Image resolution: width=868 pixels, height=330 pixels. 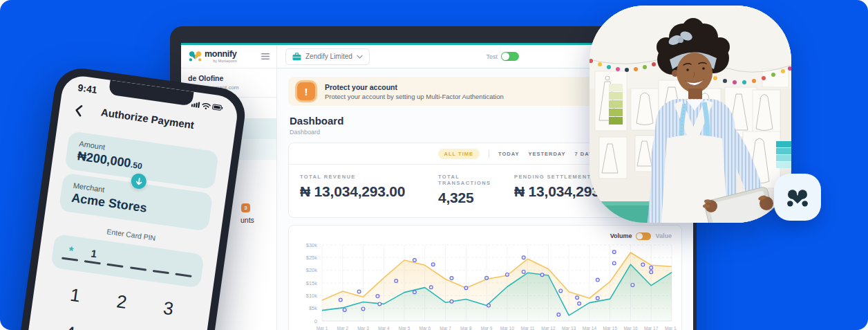 What do you see at coordinates (670, 328) in the screenshot?
I see `svg-text: Mar 18` at bounding box center [670, 328].